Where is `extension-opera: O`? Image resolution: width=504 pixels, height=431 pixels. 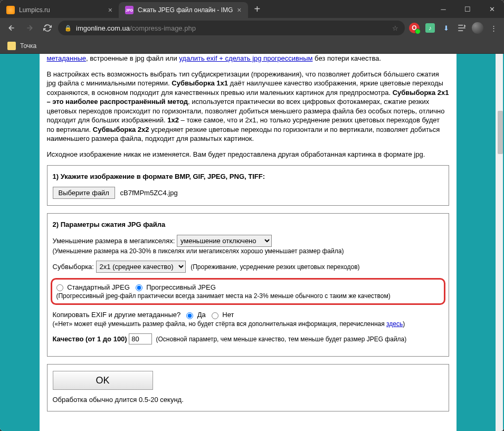
extension-opera: O is located at coordinates (414, 28).